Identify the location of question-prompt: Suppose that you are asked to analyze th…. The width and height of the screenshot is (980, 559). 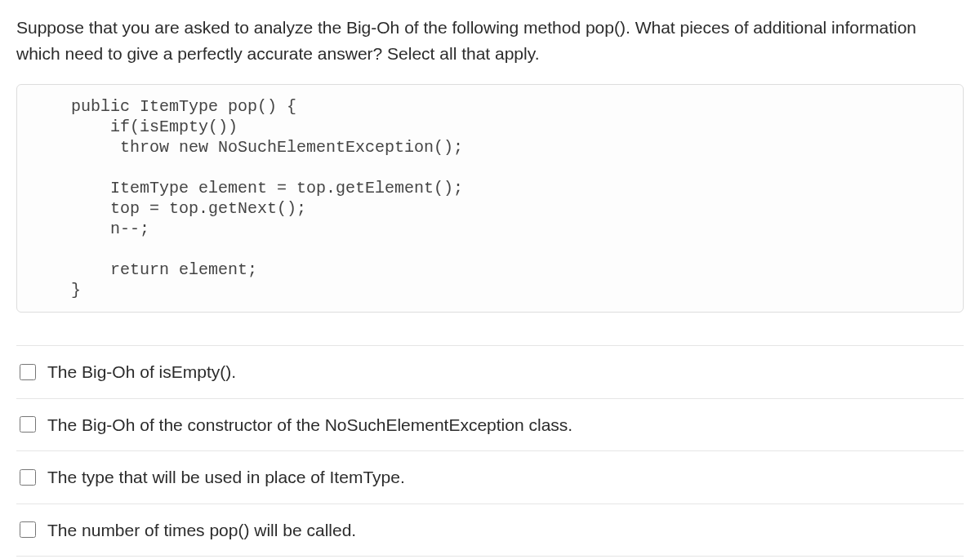
(490, 41).